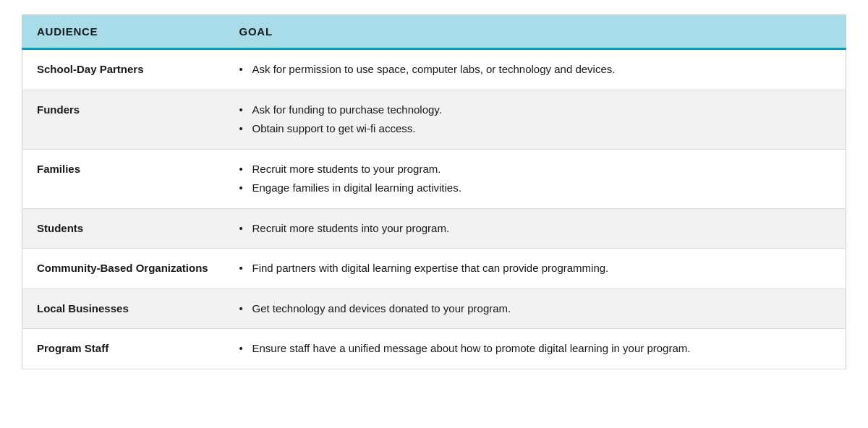  Describe the element at coordinates (434, 228) in the screenshot. I see `table-row: StudentsRecruit more students into your …` at that location.